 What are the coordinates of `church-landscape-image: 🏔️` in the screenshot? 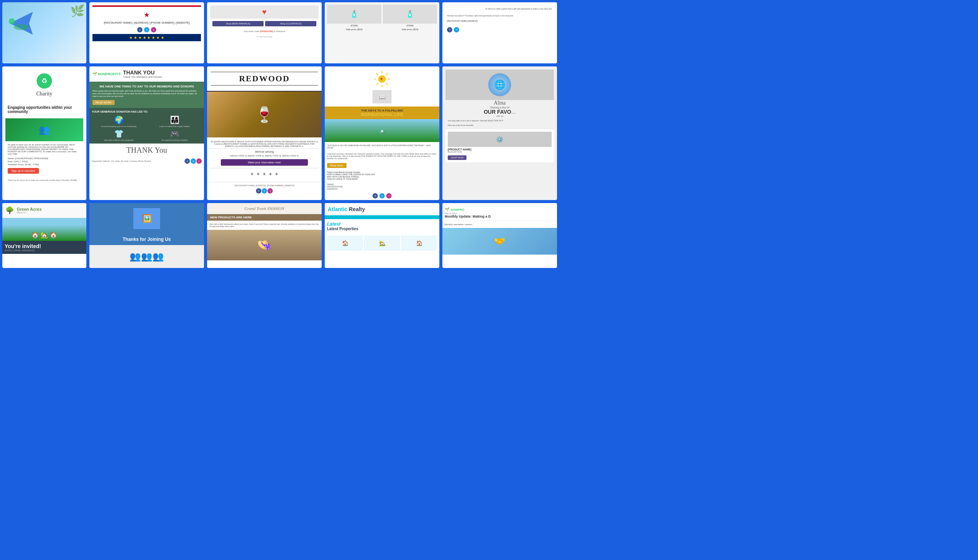 It's located at (382, 131).